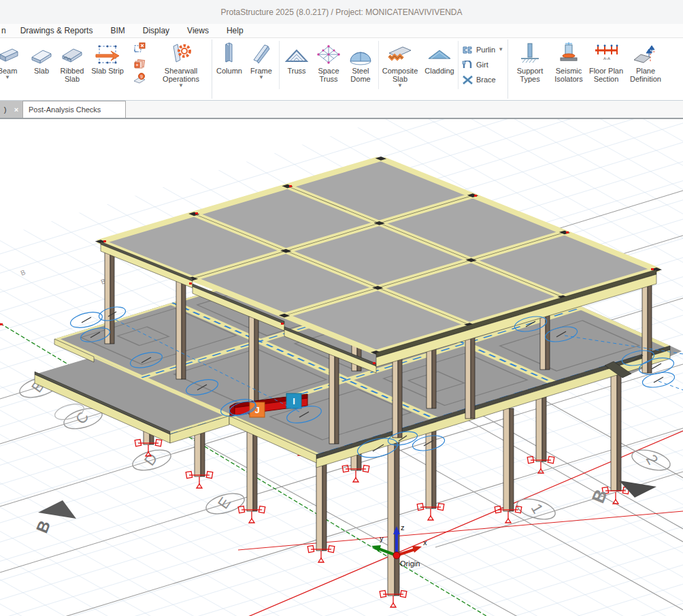 The width and height of the screenshot is (683, 616). What do you see at coordinates (468, 80) in the screenshot?
I see `brace-icon` at bounding box center [468, 80].